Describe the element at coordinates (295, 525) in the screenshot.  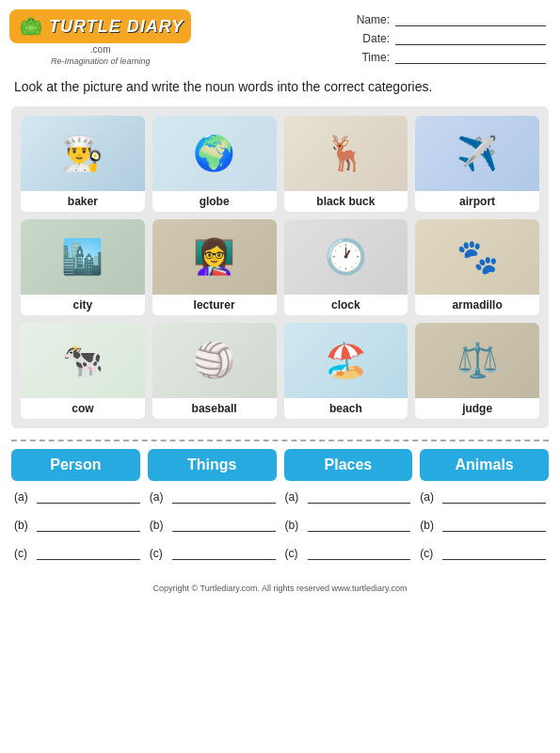
I see `answer-label-places-b: (b)` at that location.